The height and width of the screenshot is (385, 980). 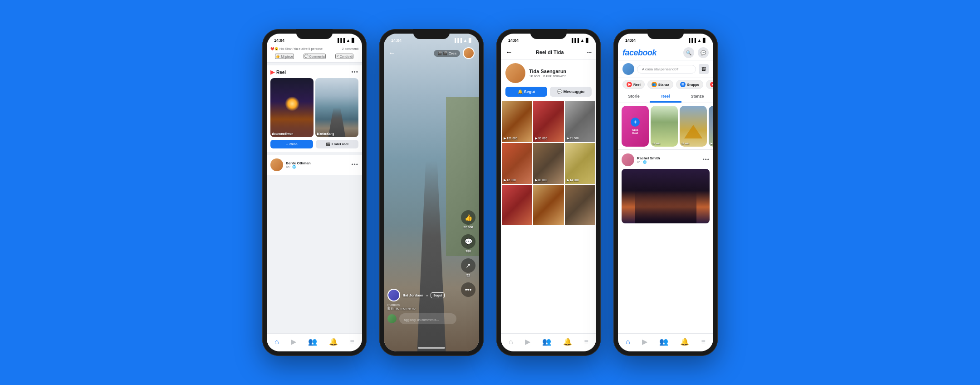 I want to click on reel-thumb-1: Joonseo Kwon ▶ 121 000, so click(x=292, y=108).